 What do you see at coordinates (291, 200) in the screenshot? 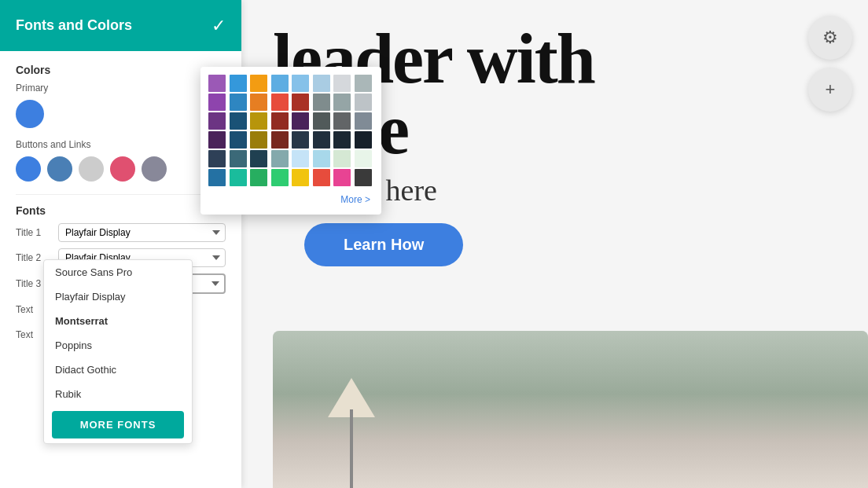
I see `color-picker-more: More >` at bounding box center [291, 200].